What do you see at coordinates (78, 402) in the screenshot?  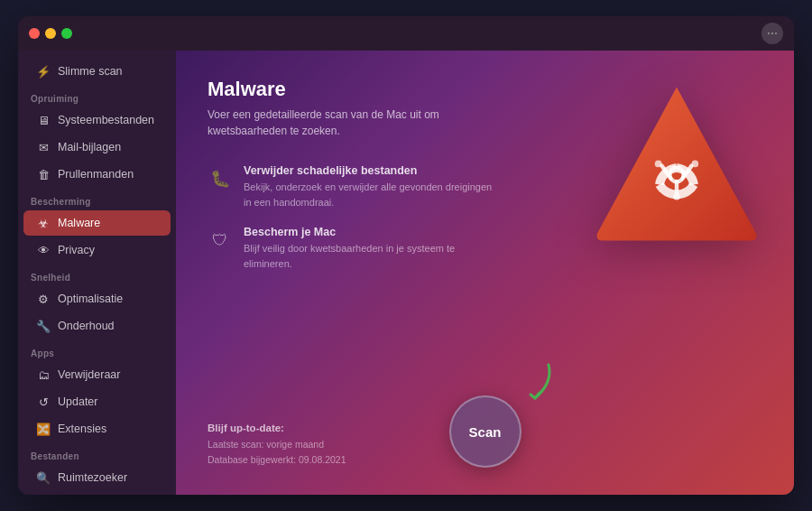 I see `updater-label: Updater` at bounding box center [78, 402].